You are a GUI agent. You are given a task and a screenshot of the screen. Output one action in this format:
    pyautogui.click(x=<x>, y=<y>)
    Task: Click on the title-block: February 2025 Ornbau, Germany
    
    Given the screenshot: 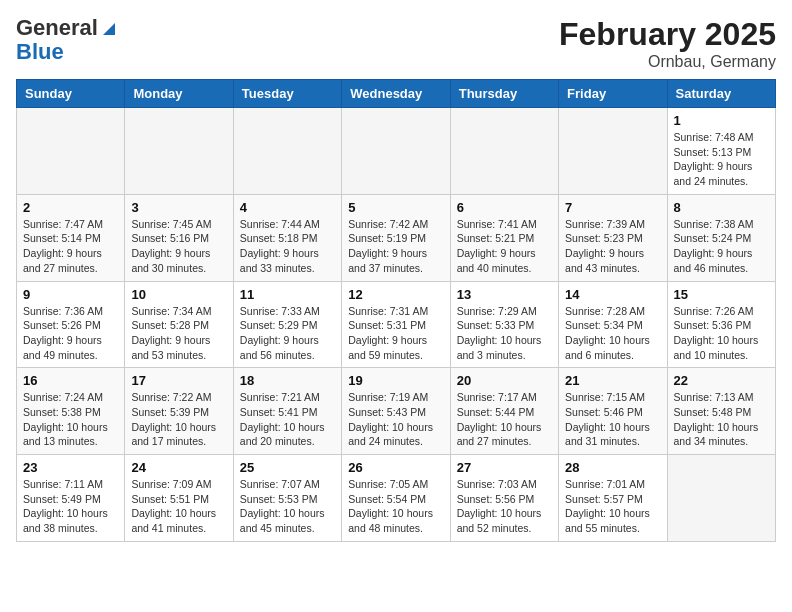 What is the action you would take?
    pyautogui.click(x=668, y=44)
    